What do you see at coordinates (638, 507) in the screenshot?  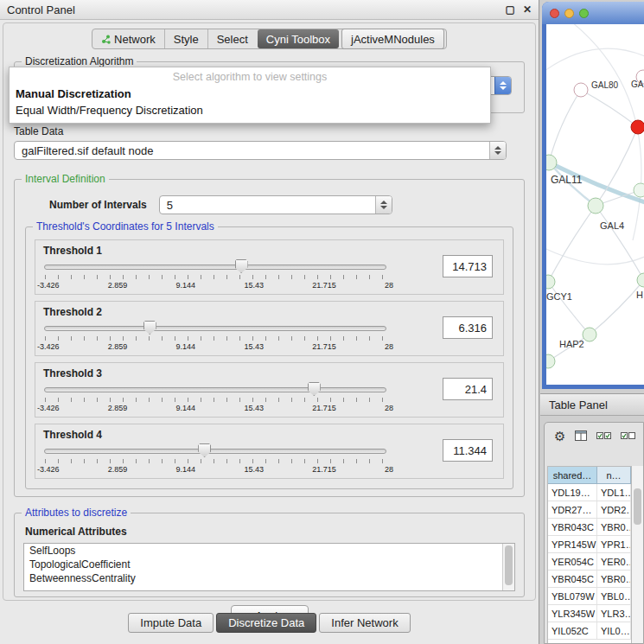 I see `table-scrollbar-thumb` at bounding box center [638, 507].